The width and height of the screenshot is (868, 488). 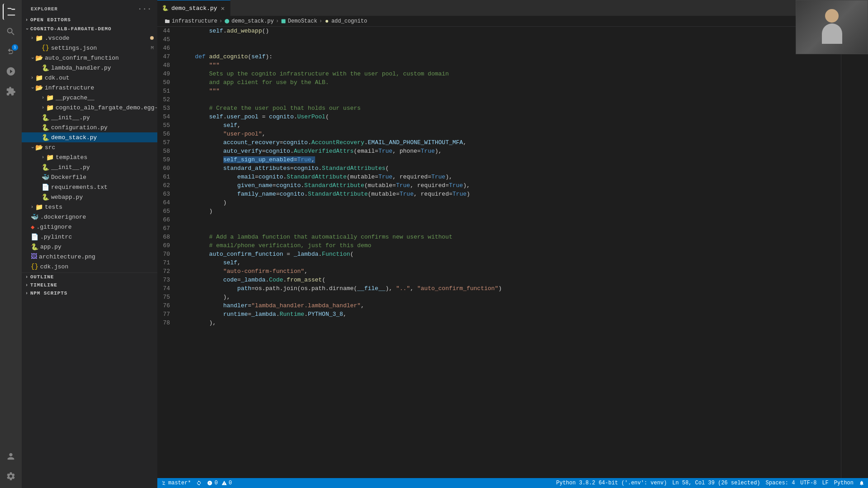 What do you see at coordinates (511, 237) in the screenshot?
I see `line-content-68: # Add a lambda function that automatical…` at bounding box center [511, 237].